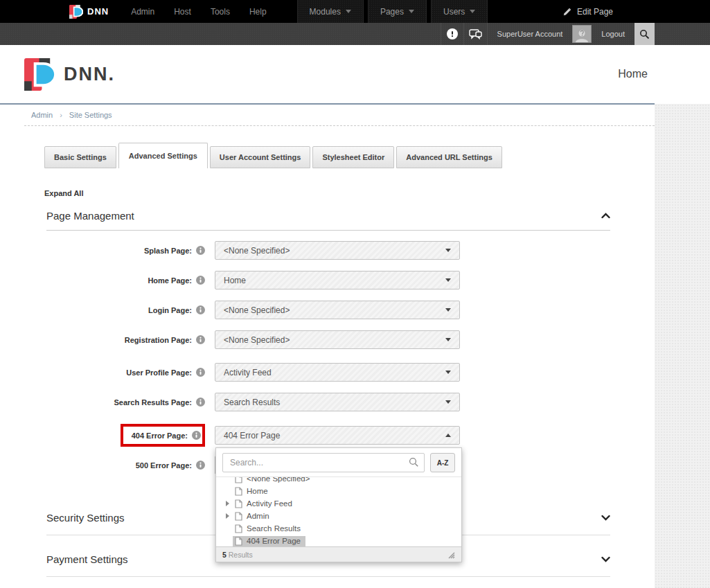 This screenshot has height=588, width=710. Describe the element at coordinates (327, 373) in the screenshot. I see `field-user-profile-page: User Profile Page: Activity Feed` at that location.